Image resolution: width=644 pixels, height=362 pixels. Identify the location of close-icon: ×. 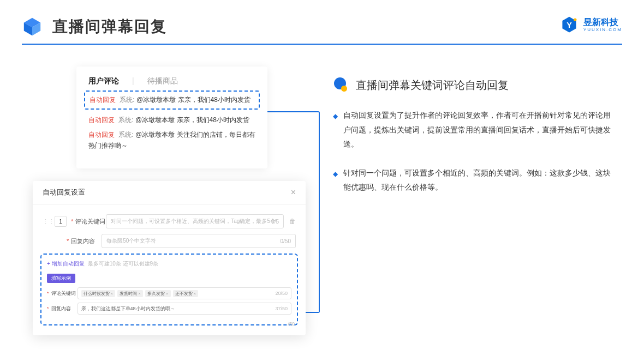
(294, 192).